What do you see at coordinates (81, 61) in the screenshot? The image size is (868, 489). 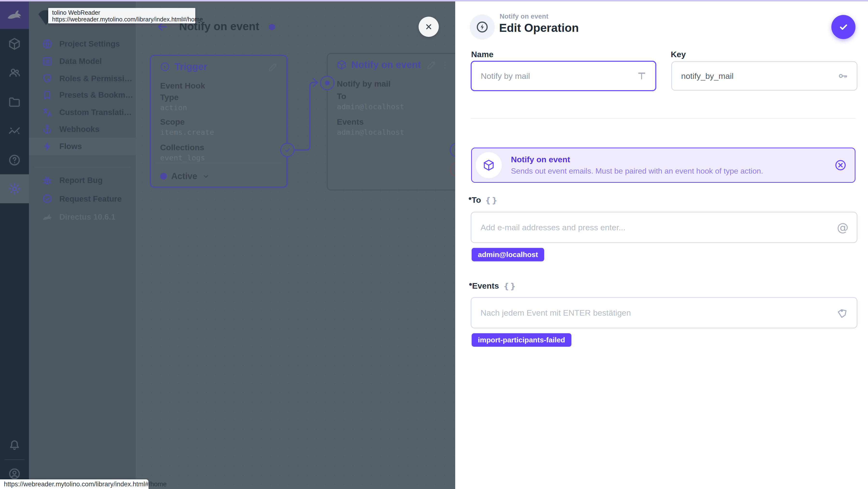 I see `sidebar-item-label: Data Model` at bounding box center [81, 61].